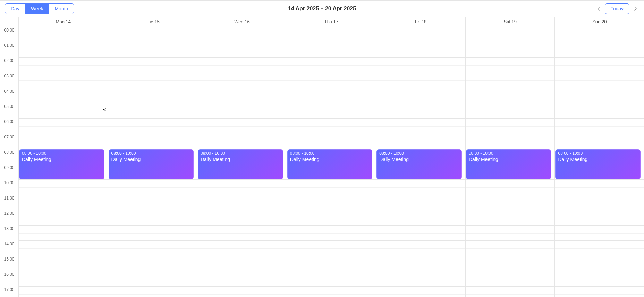 The image size is (644, 297). Describe the element at coordinates (37, 9) in the screenshot. I see `view-week-button: Week` at that location.